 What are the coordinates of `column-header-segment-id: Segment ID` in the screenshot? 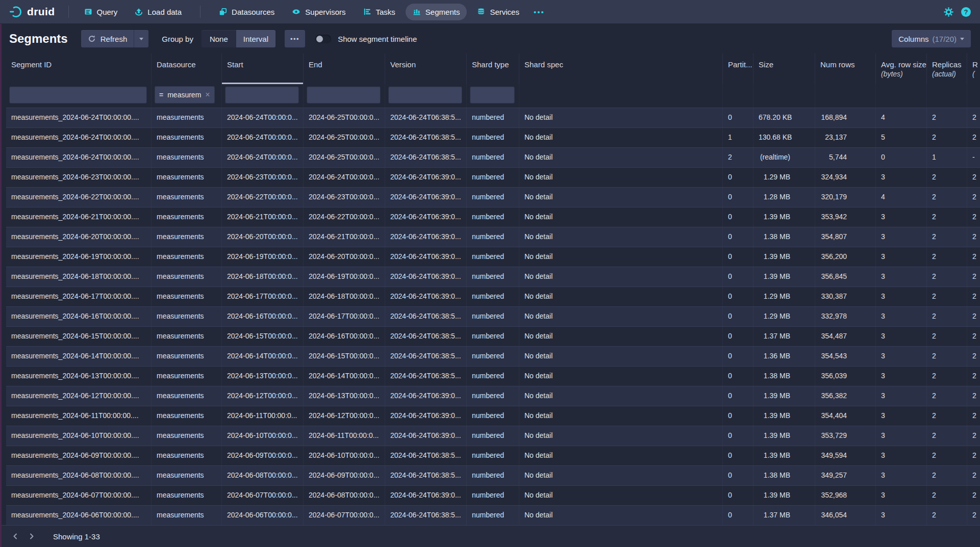 It's located at (79, 69).